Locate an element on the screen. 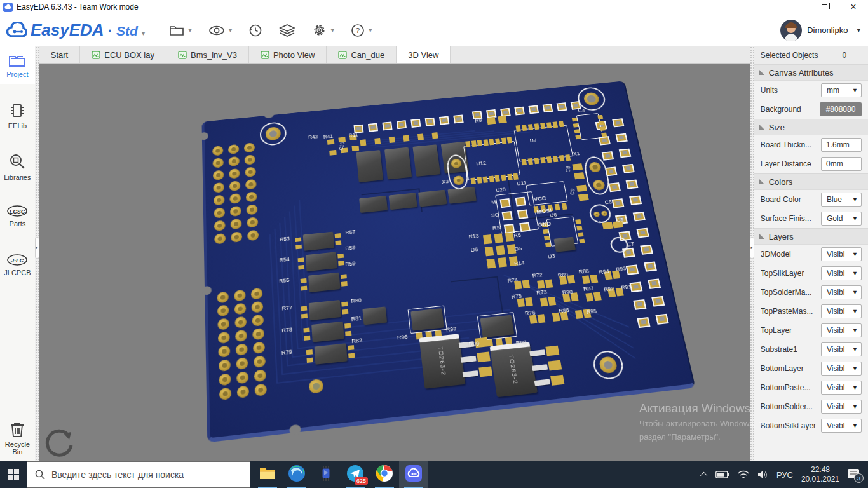 This screenshot has width=868, height=488. sidebar-resize-gutter: ▸ is located at coordinates (37, 254).